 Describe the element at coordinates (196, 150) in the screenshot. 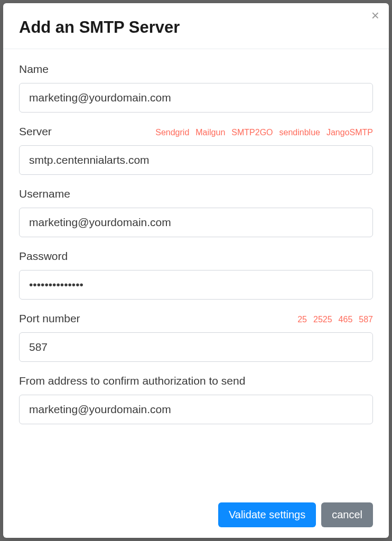

I see `server-group: Server Sendgrid Mailgun SMTP2GO sendinbl…` at that location.